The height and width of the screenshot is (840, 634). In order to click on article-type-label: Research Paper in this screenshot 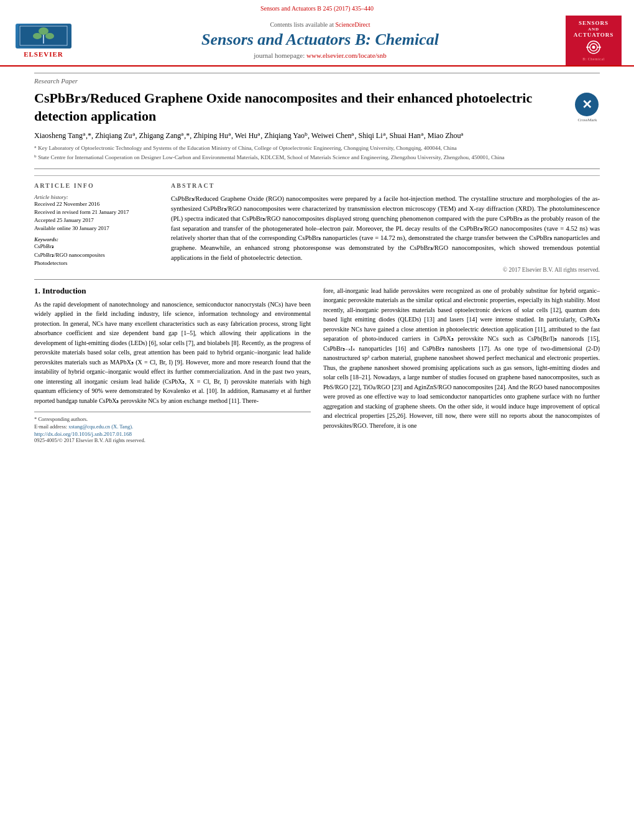, I will do `click(317, 78)`.